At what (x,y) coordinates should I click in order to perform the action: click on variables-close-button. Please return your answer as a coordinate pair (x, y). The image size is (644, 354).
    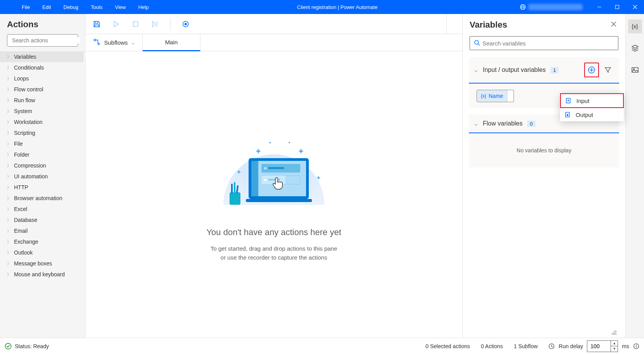
    Looking at the image, I should click on (614, 25).